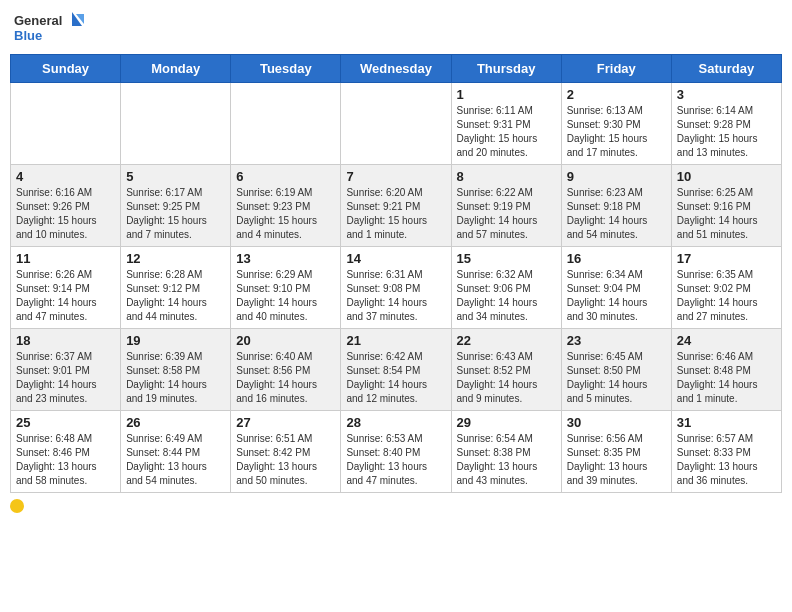 This screenshot has width=792, height=612. What do you see at coordinates (616, 124) in the screenshot?
I see `calendar-cell: 2Sunrise: 6:13 AM Sunset: 9:30 PM Daylig…` at bounding box center [616, 124].